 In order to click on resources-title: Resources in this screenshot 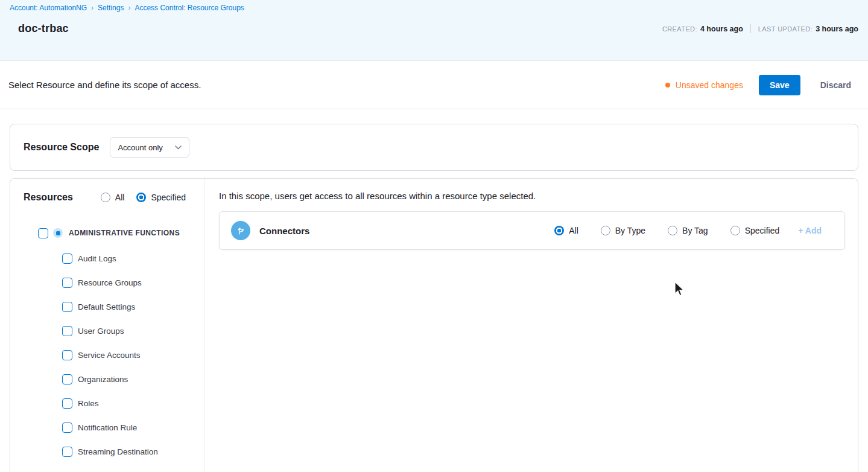, I will do `click(48, 197)`.